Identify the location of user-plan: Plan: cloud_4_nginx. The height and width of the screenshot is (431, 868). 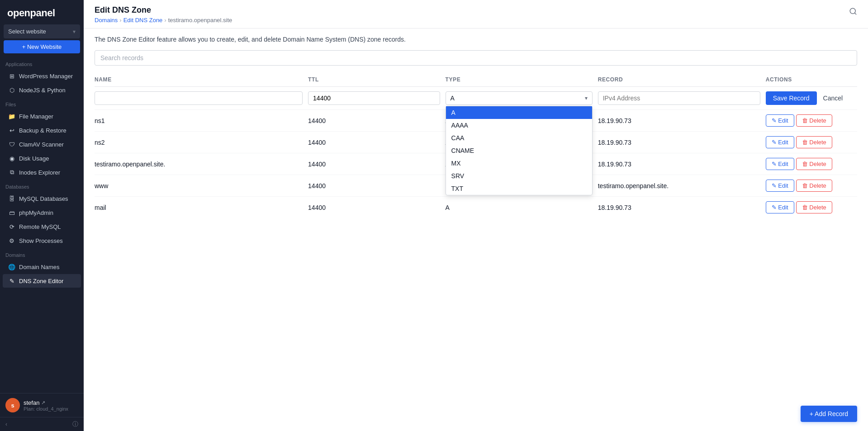
(51, 409).